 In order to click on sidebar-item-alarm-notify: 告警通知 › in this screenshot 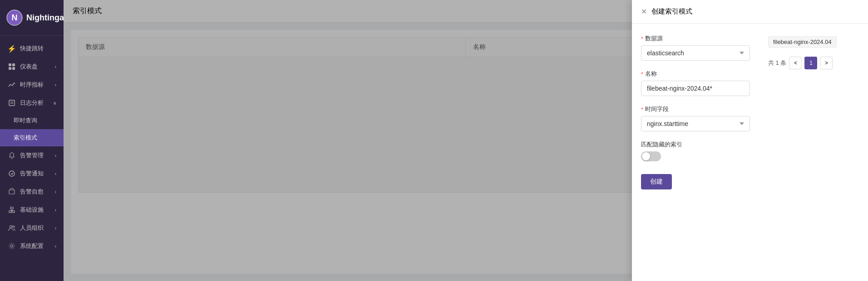, I will do `click(32, 174)`.